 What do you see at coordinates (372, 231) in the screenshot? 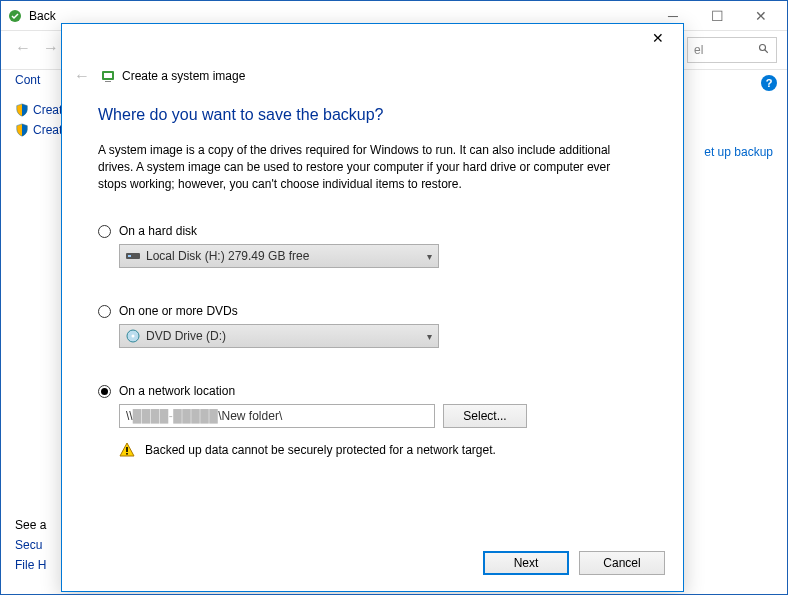
I see `hard-disk-radio-row: On a hard disk` at bounding box center [372, 231].